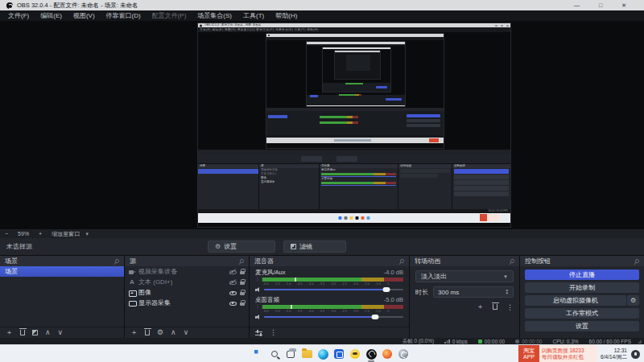 The height and width of the screenshot is (362, 644). What do you see at coordinates (480, 341) in the screenshot?
I see `streaming-status-icon` at bounding box center [480, 341].